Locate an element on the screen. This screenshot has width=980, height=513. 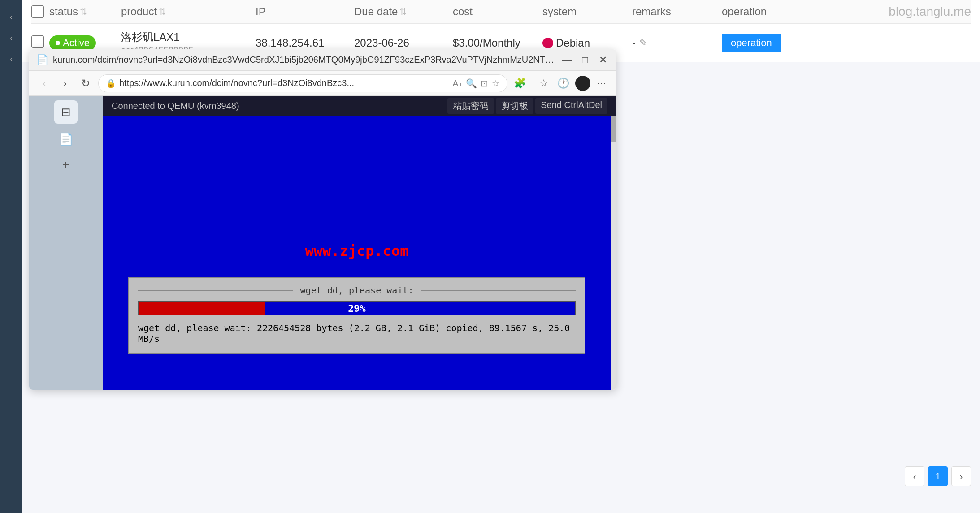
header-cost: cost is located at coordinates (498, 12).